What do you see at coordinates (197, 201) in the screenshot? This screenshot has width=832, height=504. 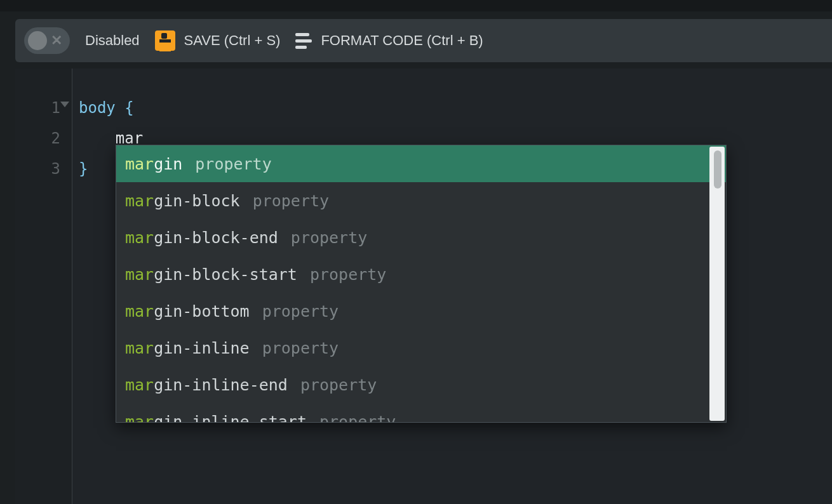 I see `autocomplete-rest: gin-block` at bounding box center [197, 201].